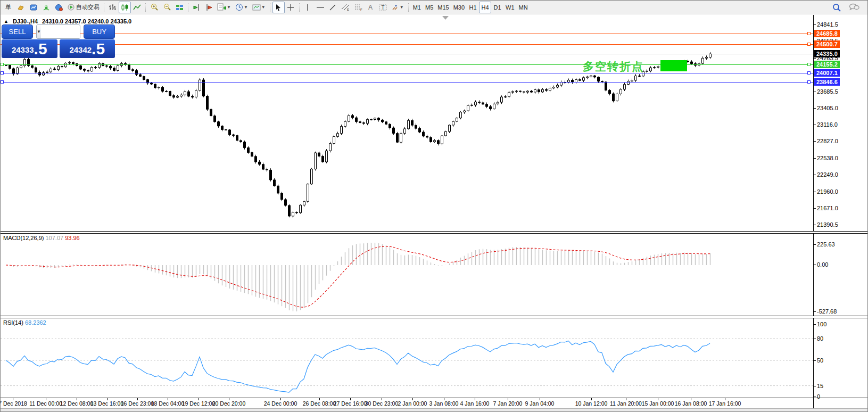  I want to click on chart-title: ▲ DJ30-,H4 24310.0 24357.0 24240.0 24335…, so click(68, 21).